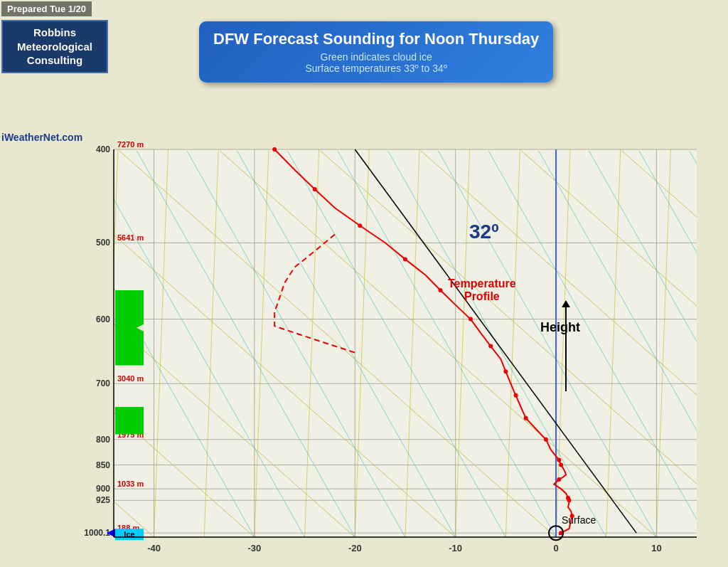 This screenshot has width=728, height=567. Describe the element at coordinates (483, 232) in the screenshot. I see `label-32-degrees: 32º` at that location.